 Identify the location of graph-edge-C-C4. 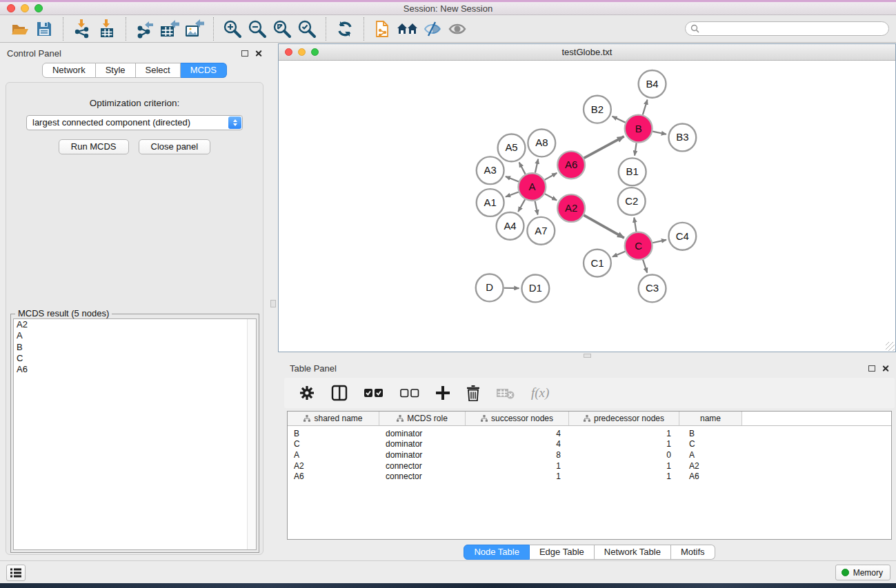
(659, 241).